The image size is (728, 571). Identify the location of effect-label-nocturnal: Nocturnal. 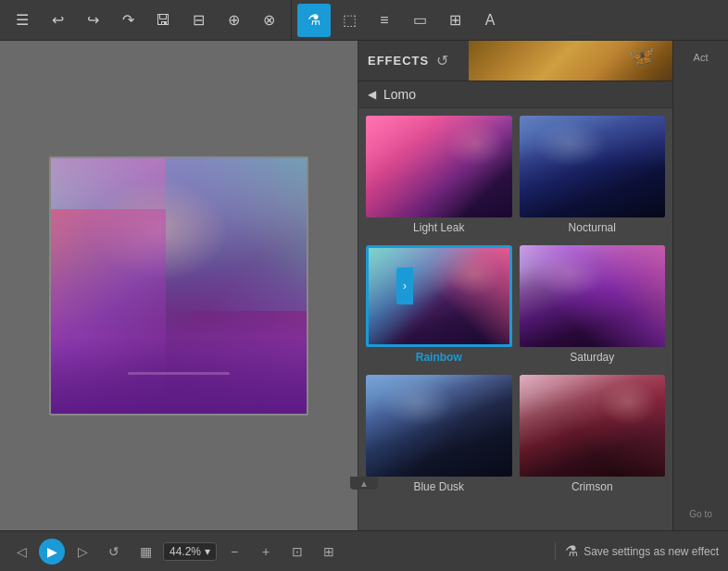
(593, 228).